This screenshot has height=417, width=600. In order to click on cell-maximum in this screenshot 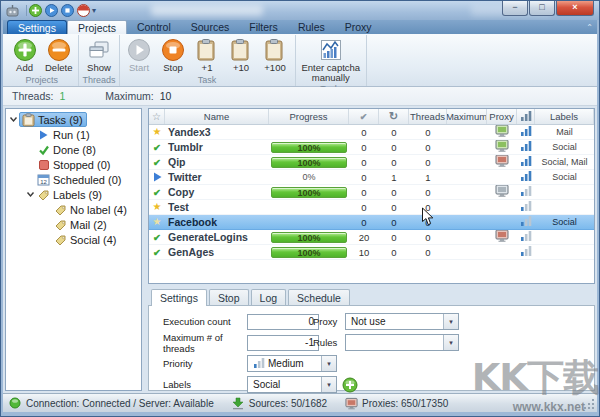, I will do `click(467, 252)`.